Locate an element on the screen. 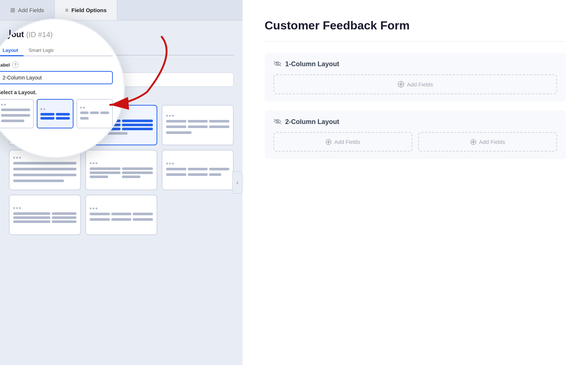  spotlight-select-label: Select a Layout. is located at coordinates (57, 92).